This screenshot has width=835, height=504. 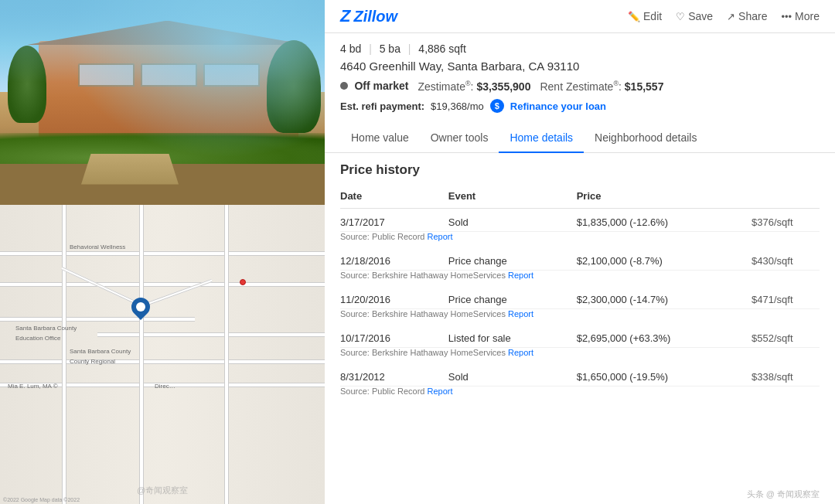 I want to click on status-indicator: Off market, so click(x=374, y=86).